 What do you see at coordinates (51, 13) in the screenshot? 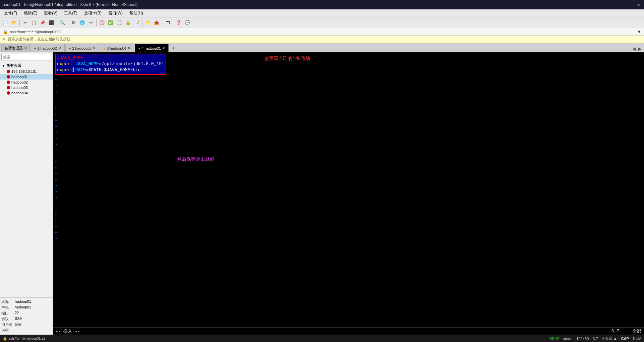
I see `menu-view: 查看(V)` at bounding box center [51, 13].